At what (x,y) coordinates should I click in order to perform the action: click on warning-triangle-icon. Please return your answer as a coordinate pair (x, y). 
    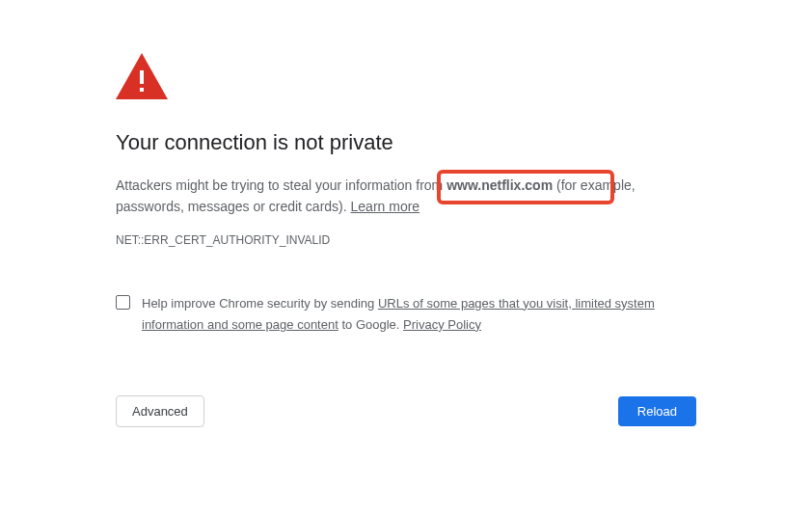
    Looking at the image, I should click on (406, 78).